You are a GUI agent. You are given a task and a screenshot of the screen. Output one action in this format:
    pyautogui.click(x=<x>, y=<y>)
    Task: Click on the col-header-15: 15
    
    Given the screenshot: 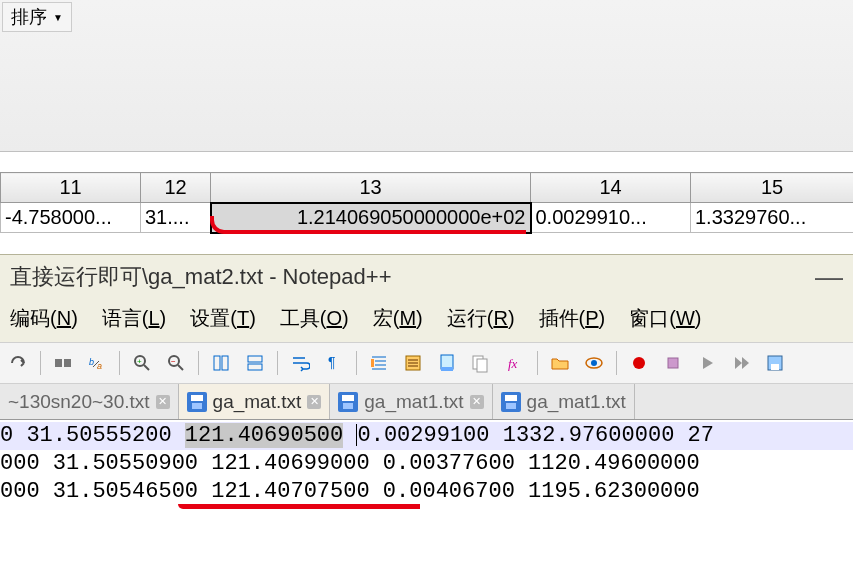 What is the action you would take?
    pyautogui.click(x=772, y=188)
    